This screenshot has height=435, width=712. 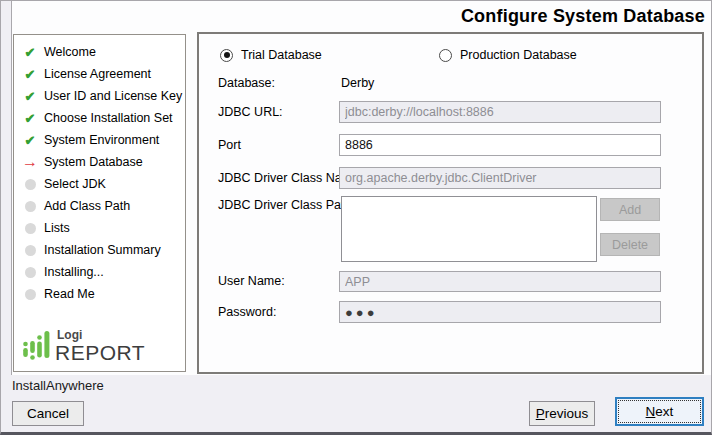 I want to click on step-label: Installing..., so click(x=74, y=272).